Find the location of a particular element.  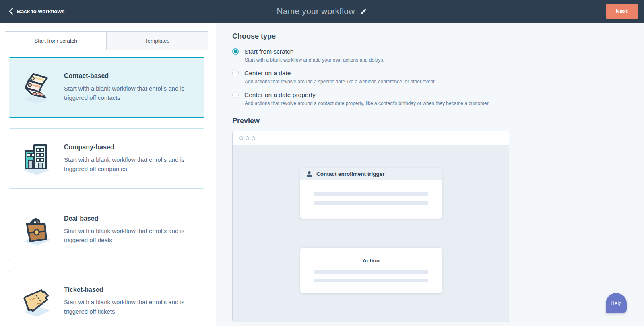

card-title: Deal-based is located at coordinates (129, 219).